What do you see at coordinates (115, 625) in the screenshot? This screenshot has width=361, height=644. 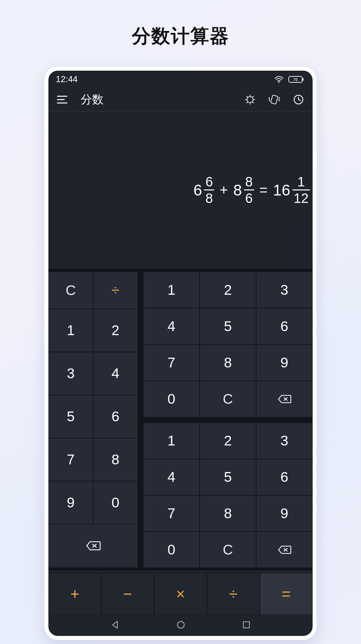 I see `nav-back-icon` at bounding box center [115, 625].